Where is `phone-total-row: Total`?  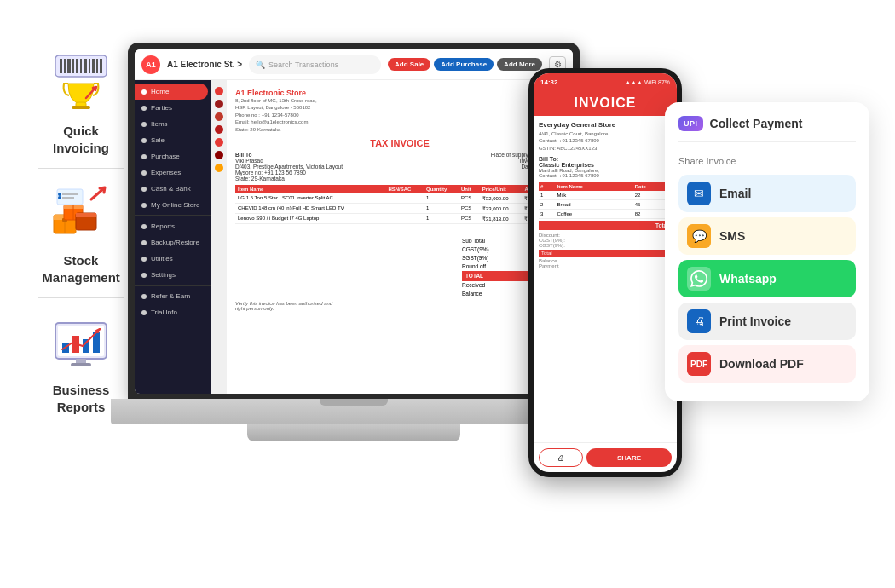 phone-total-row: Total is located at coordinates (605, 225).